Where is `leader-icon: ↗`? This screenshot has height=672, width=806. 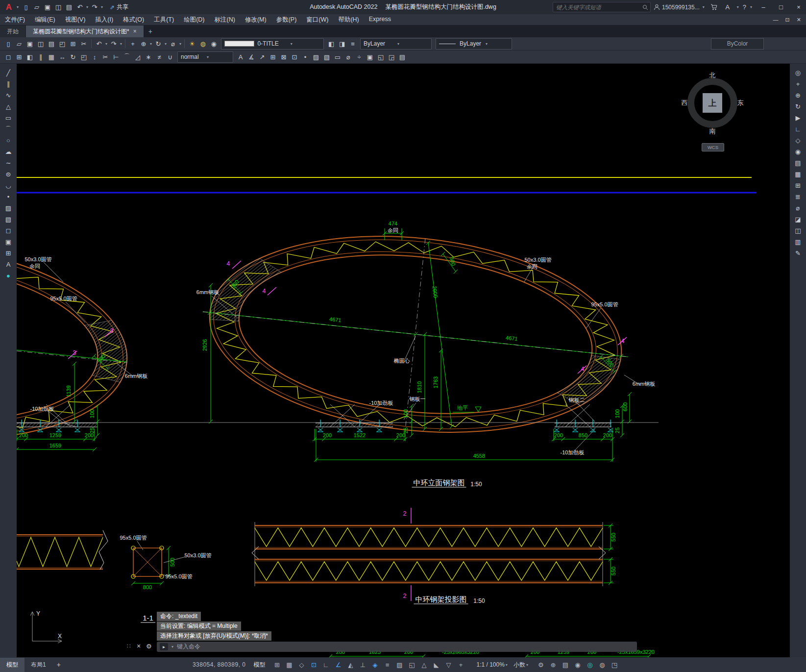
leader-icon: ↗ is located at coordinates (262, 57).